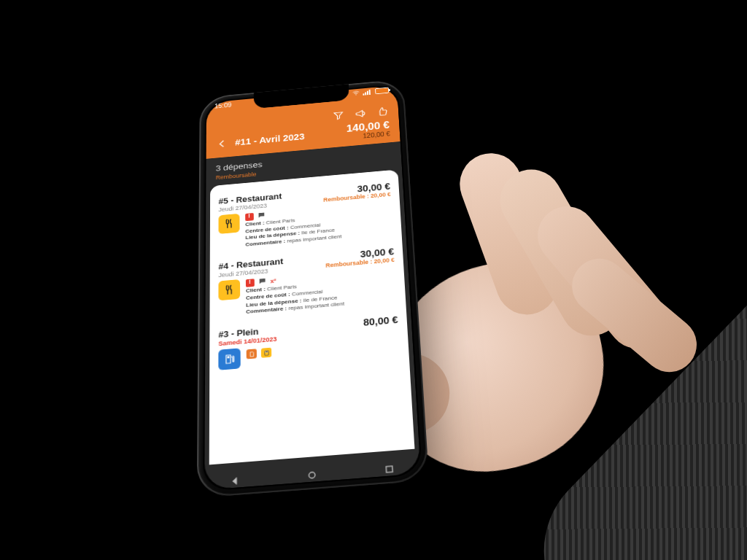  What do you see at coordinates (356, 93) in the screenshot?
I see `wifi-icon` at bounding box center [356, 93].